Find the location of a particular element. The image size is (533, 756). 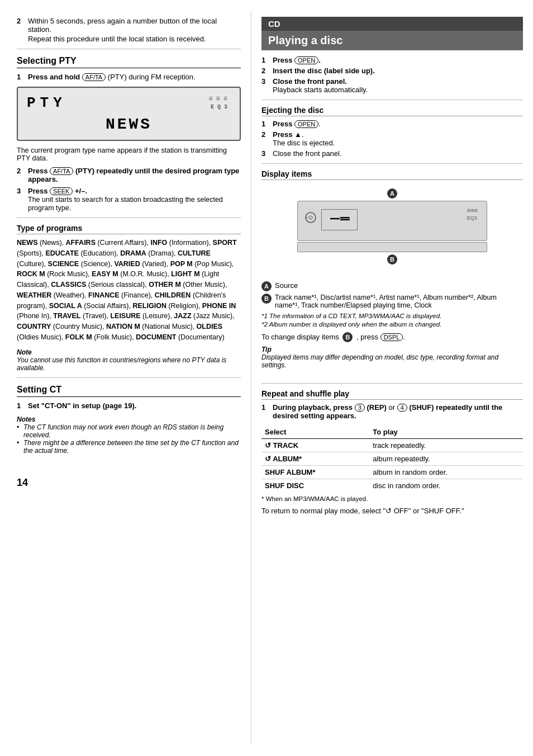

programs-note: Note You cannot use this function in cou… is located at coordinates (129, 360).